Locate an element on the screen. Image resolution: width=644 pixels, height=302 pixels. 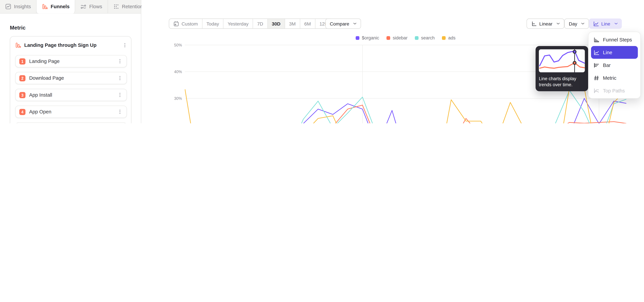
legend-label: ads is located at coordinates (452, 38).